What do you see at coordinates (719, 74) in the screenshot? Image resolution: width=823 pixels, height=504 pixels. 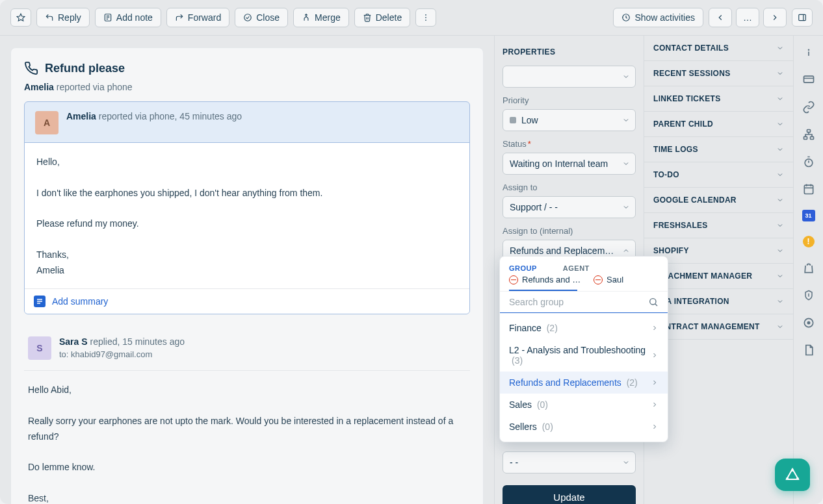 I see `accordion-recent-sessions: RECENT SESSIONS` at bounding box center [719, 74].